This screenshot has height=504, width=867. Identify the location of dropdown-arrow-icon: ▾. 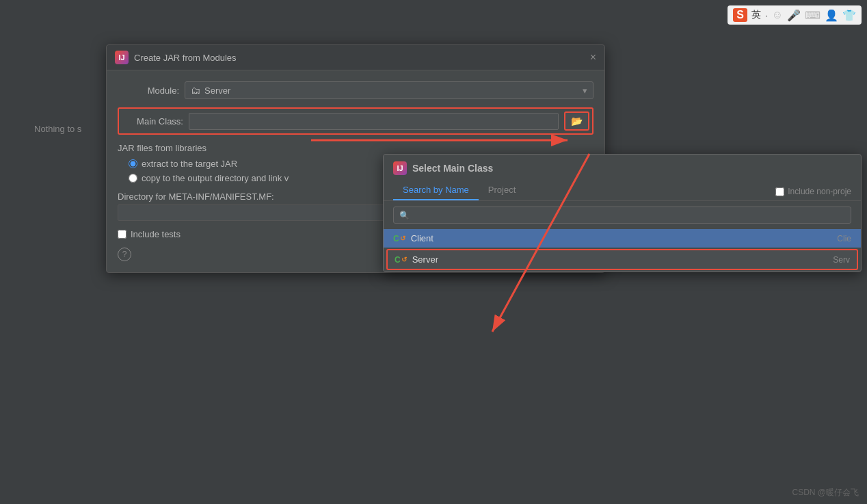
(585, 90).